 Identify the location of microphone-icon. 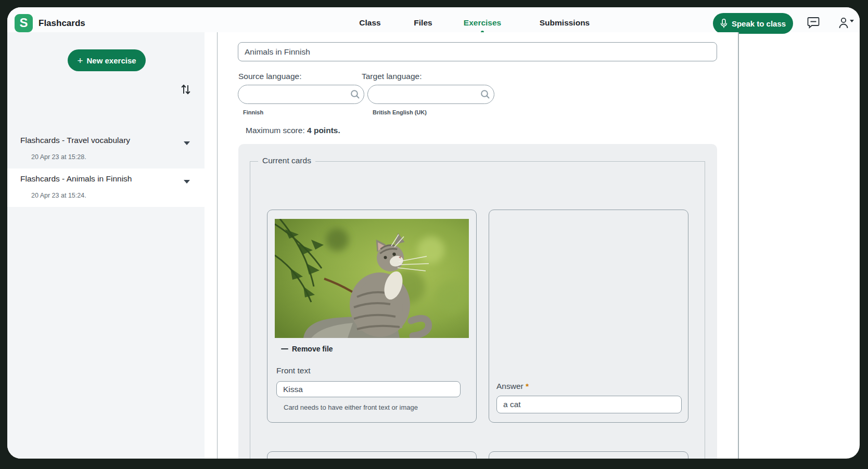
(724, 24).